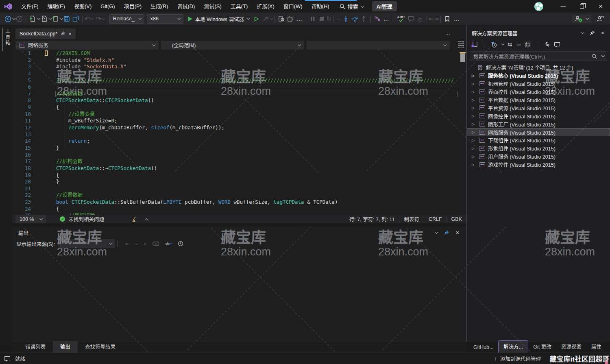  What do you see at coordinates (385, 7) in the screenshot?
I see `solution-name-badge: AI管理` at bounding box center [385, 7].